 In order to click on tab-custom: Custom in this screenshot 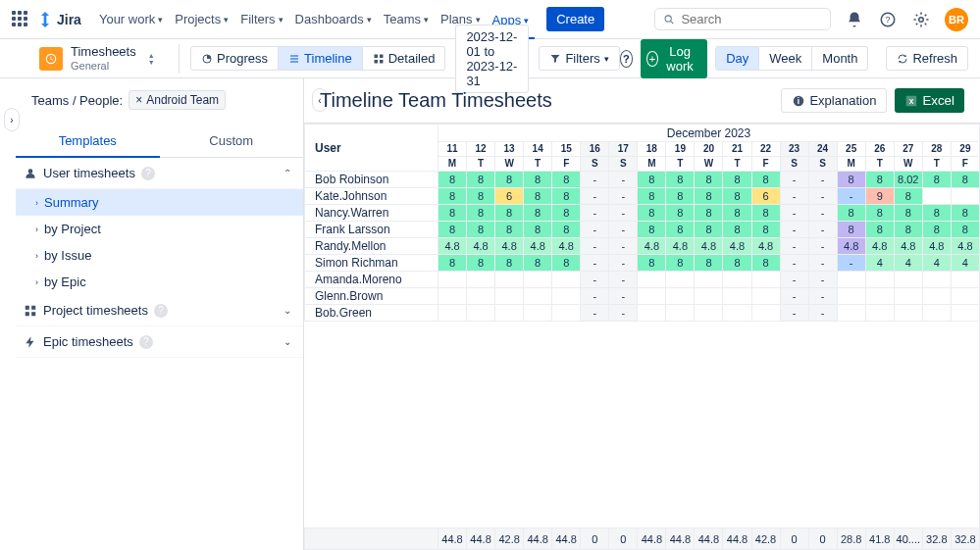, I will do `click(232, 141)`.